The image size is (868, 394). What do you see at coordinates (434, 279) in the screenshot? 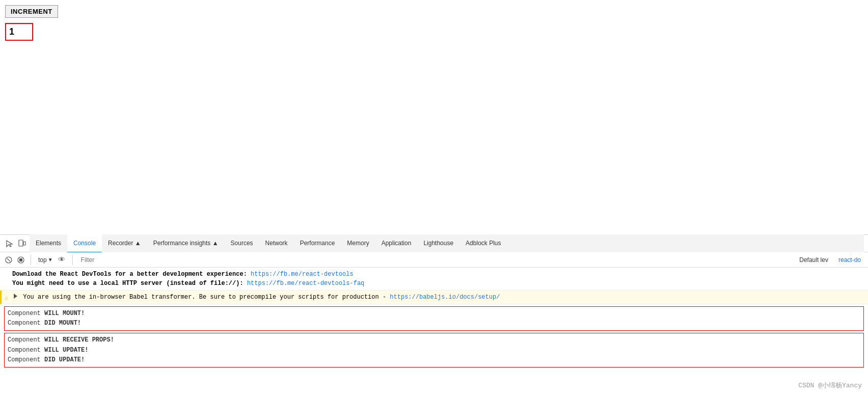
I see `console-message-react-devtools: Download the React DevTools for a better…` at bounding box center [434, 279].